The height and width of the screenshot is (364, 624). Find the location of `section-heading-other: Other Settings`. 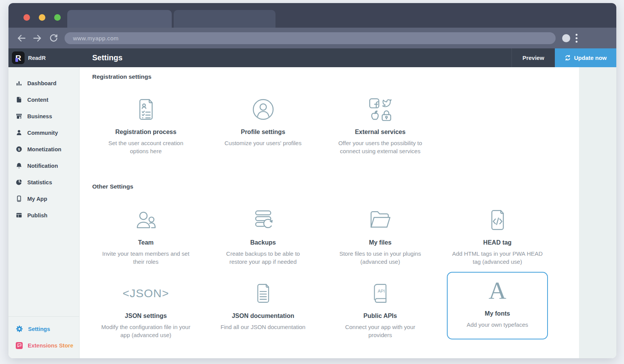

section-heading-other: Other Settings is located at coordinates (330, 187).